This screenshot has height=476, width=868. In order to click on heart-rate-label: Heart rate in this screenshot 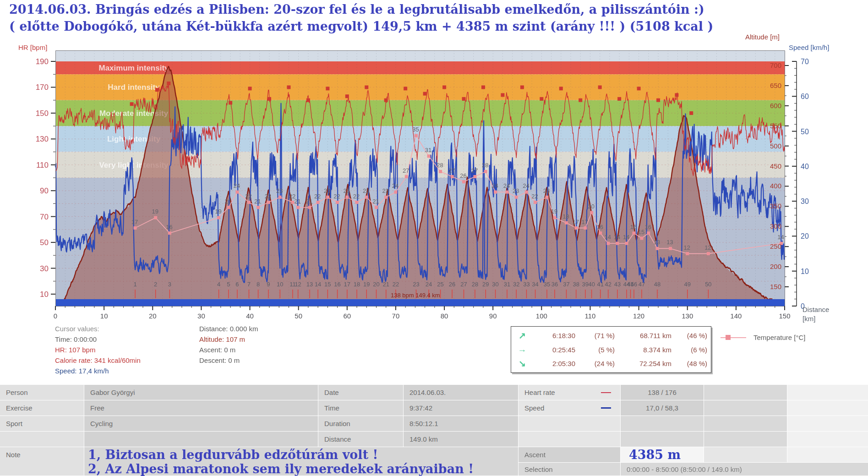, I will do `click(569, 392)`.